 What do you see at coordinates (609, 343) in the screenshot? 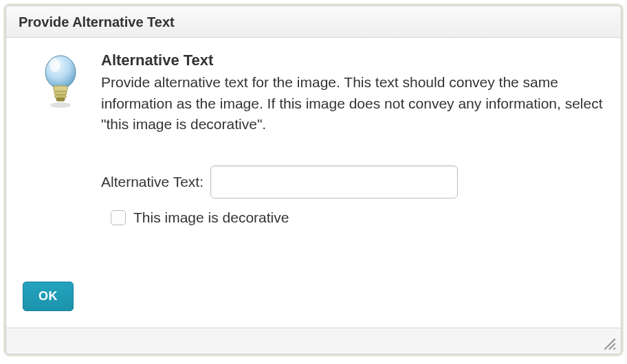
I see `resize-grip-icon` at bounding box center [609, 343].